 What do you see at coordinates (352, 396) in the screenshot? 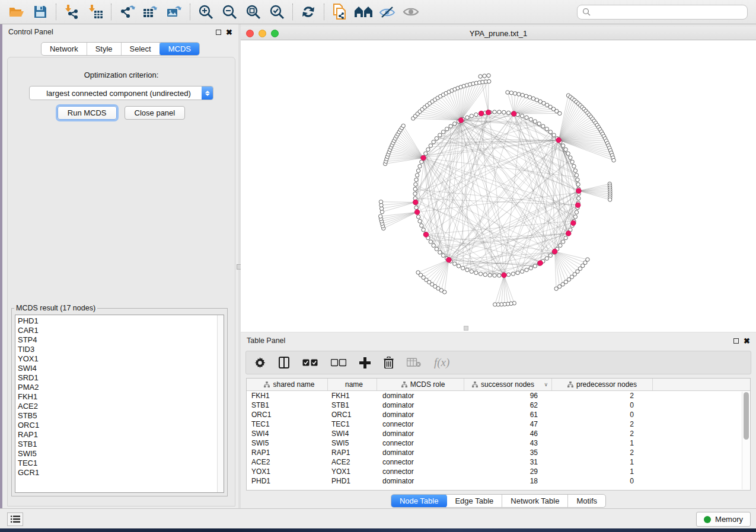
I see `cell-name: FKH1` at bounding box center [352, 396].